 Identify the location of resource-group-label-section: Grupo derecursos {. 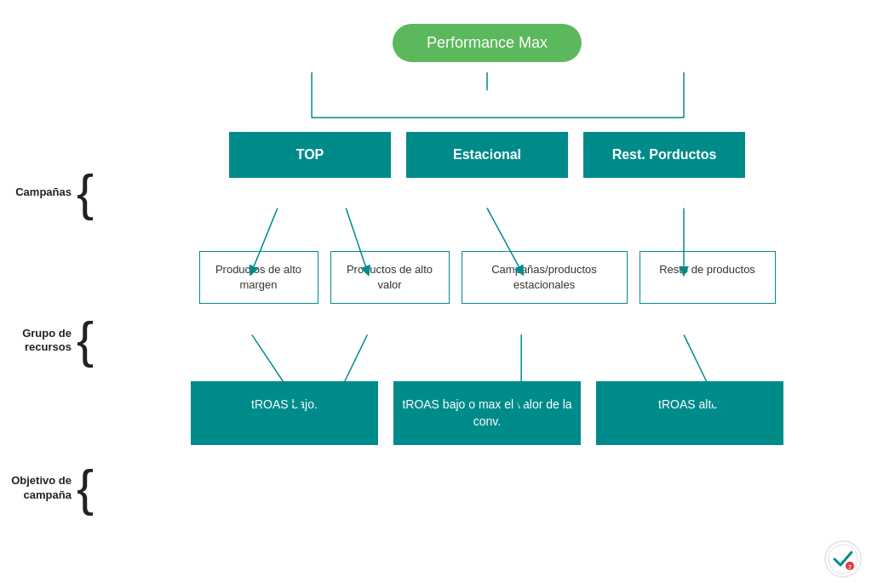
(55, 340).